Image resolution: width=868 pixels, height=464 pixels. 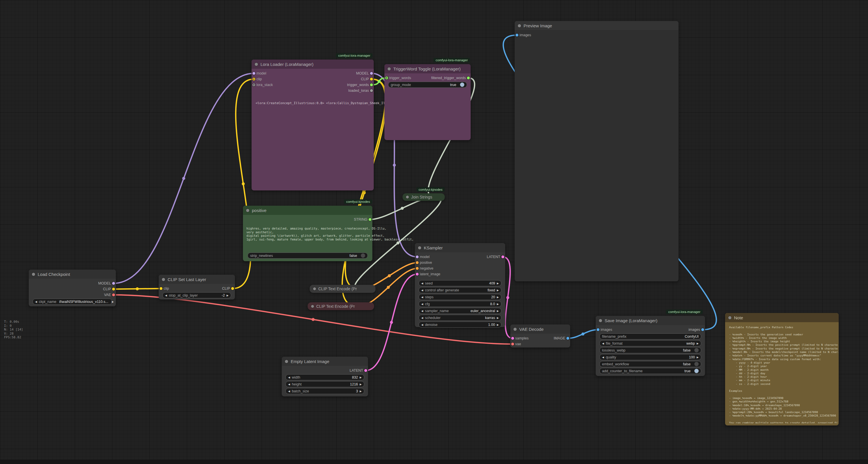 I want to click on sampler-name-widget: ◀sampler_nameeuler_ancestral▶, so click(x=460, y=311).